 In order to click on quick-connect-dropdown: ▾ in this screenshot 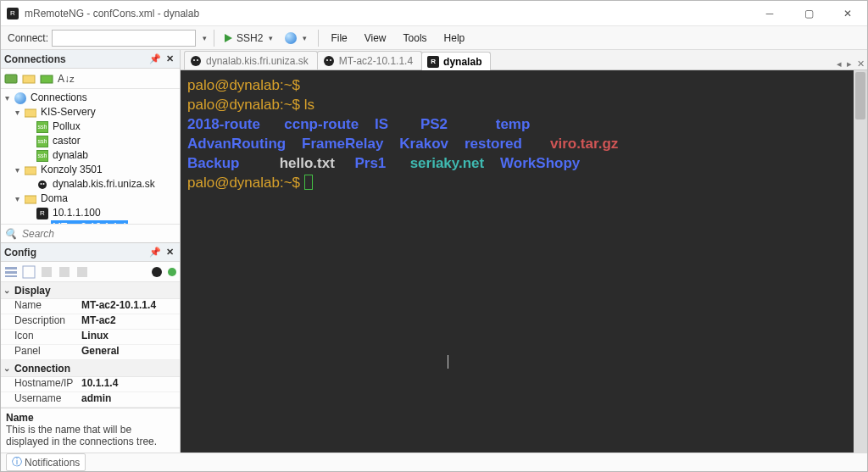, I will do `click(205, 38)`.